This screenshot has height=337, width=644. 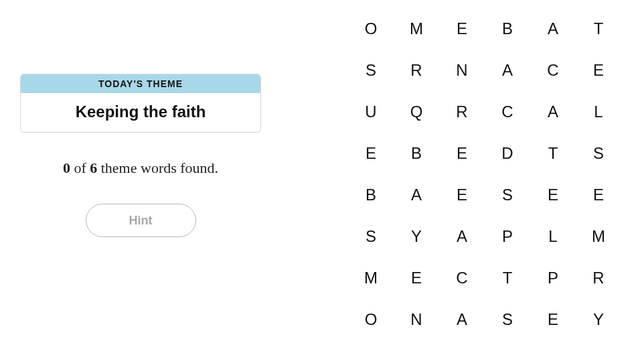 What do you see at coordinates (80, 167) in the screenshot?
I see `progress-of: of` at bounding box center [80, 167].